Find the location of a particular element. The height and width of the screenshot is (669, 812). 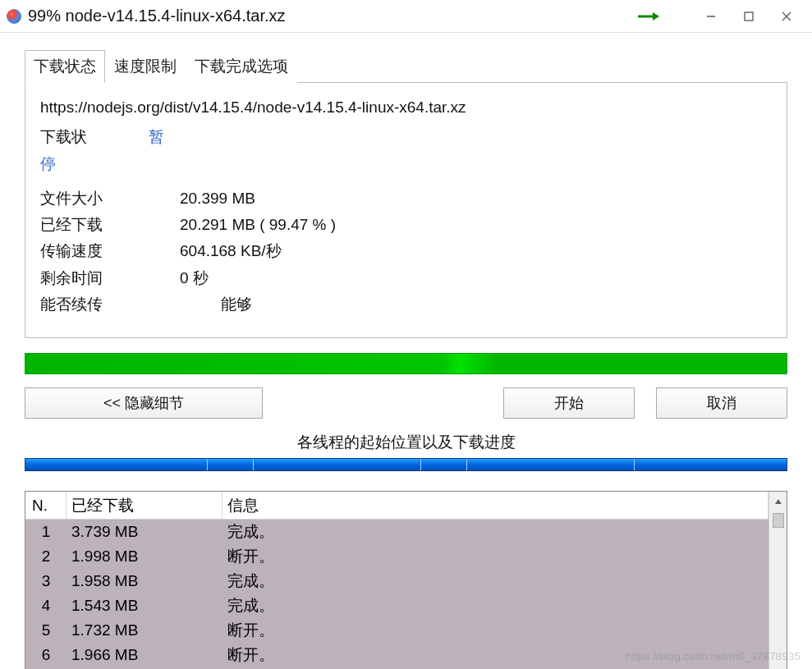

table-row: 41.543 MB完成。 is located at coordinates (397, 606).